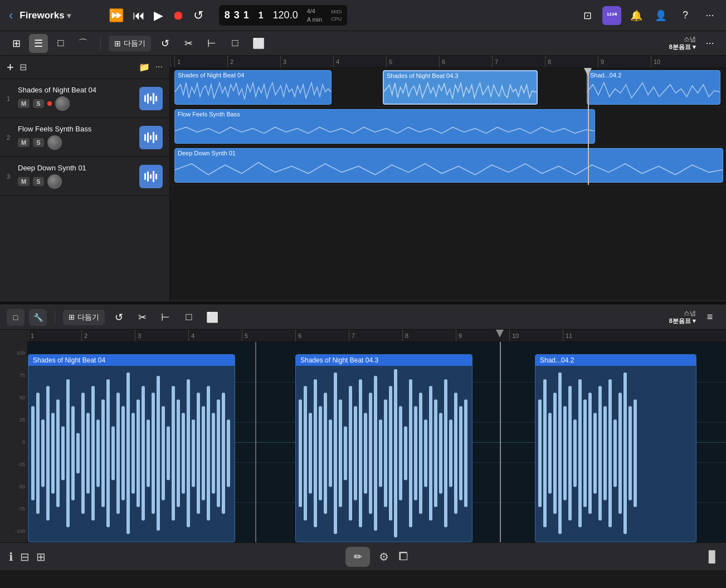 The width and height of the screenshot is (726, 588). I want to click on beat-position: 8 3 1, so click(237, 16).